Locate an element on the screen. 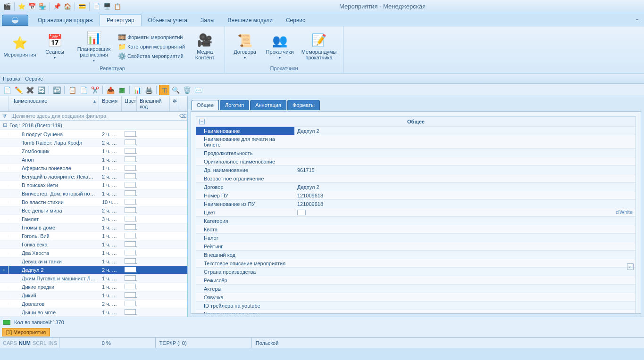 The height and width of the screenshot is (360, 644). qat-list-icon: 📋 is located at coordinates (117, 7).